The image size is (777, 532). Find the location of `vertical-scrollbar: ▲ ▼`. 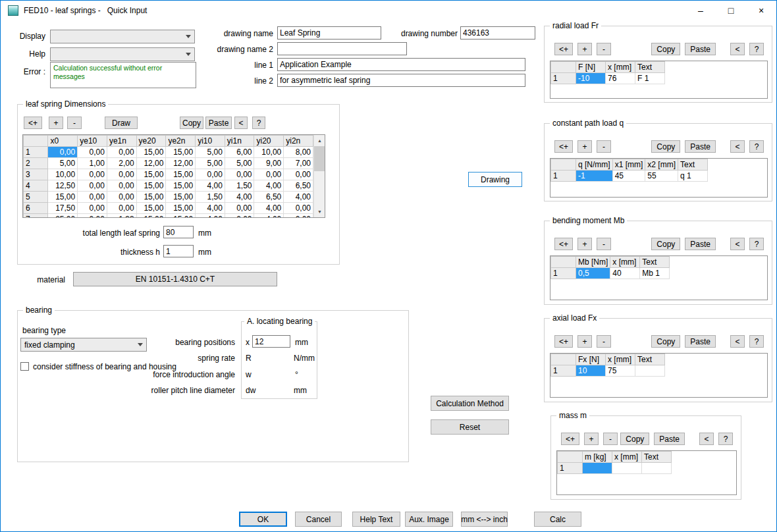

vertical-scrollbar: ▲ ▼ is located at coordinates (319, 176).